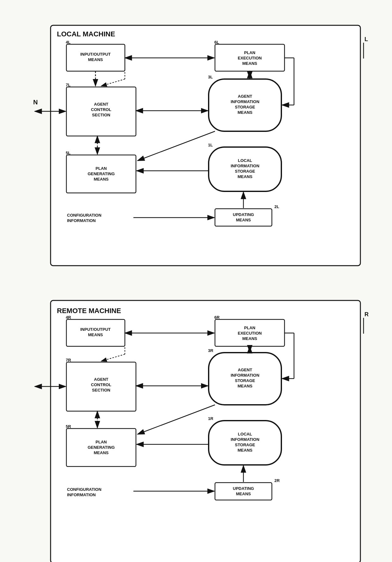  I want to click on local-info-label-R1: LOCAL, so click(245, 434).